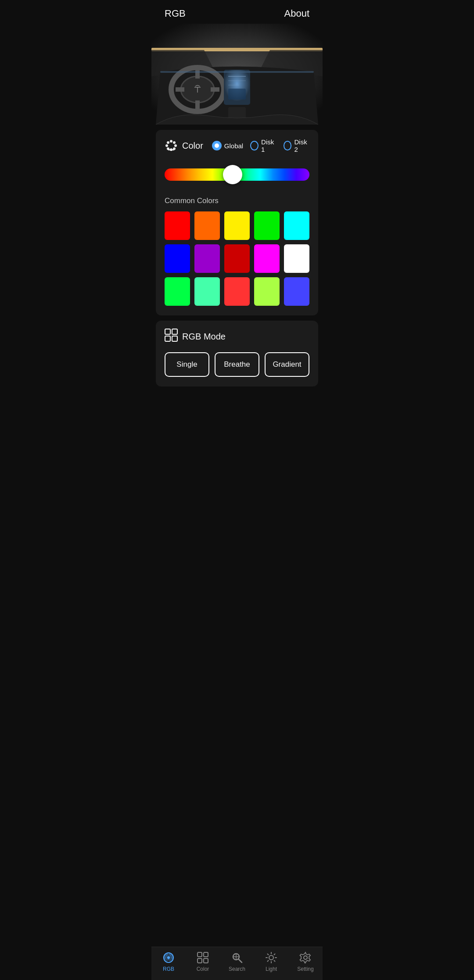 Image resolution: width=474 pixels, height=980 pixels. Describe the element at coordinates (237, 365) in the screenshot. I see `breathe-mode-button: Breathe` at that location.